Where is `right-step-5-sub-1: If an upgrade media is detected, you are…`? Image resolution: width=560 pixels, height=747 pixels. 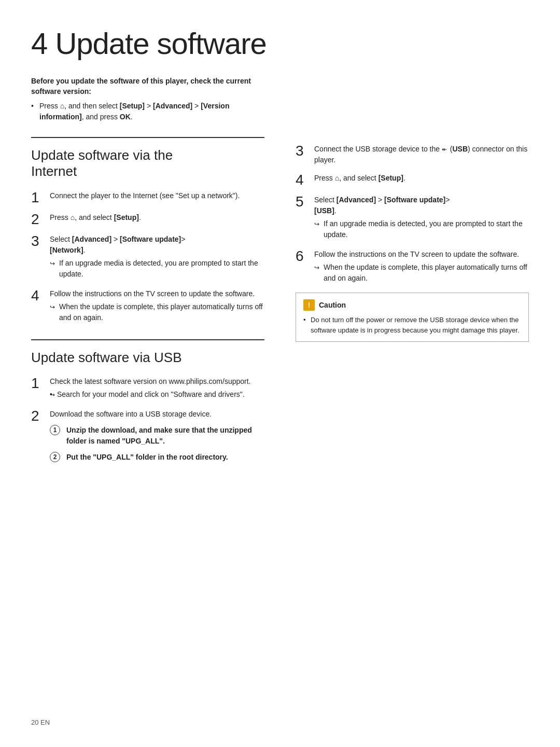
right-step-5-sub-1: If an upgrade media is detected, you are… is located at coordinates (422, 229).